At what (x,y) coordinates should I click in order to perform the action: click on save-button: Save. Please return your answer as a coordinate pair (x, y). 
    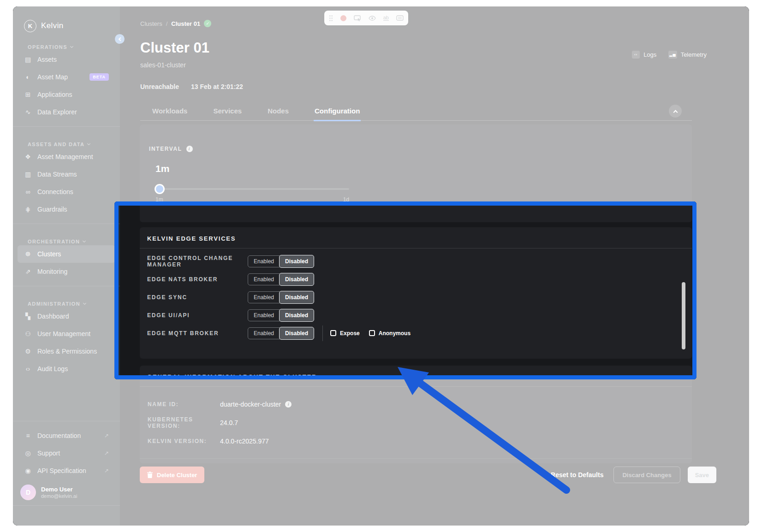
    Looking at the image, I should click on (702, 475).